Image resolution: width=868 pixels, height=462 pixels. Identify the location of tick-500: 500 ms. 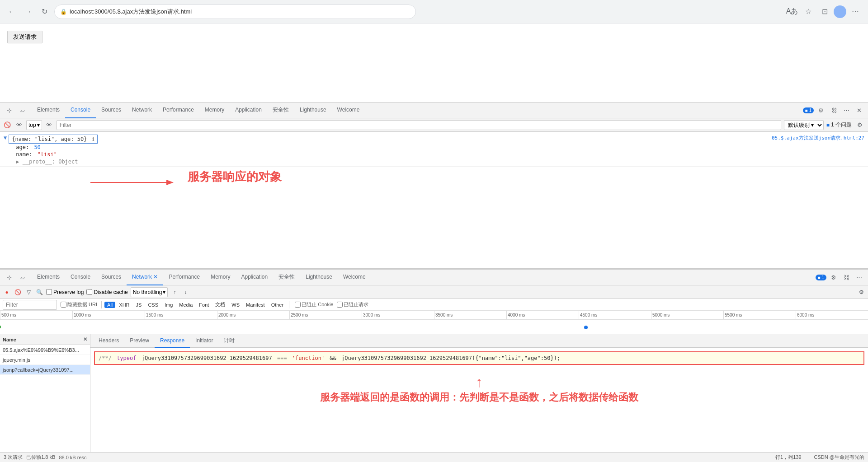
(36, 315).